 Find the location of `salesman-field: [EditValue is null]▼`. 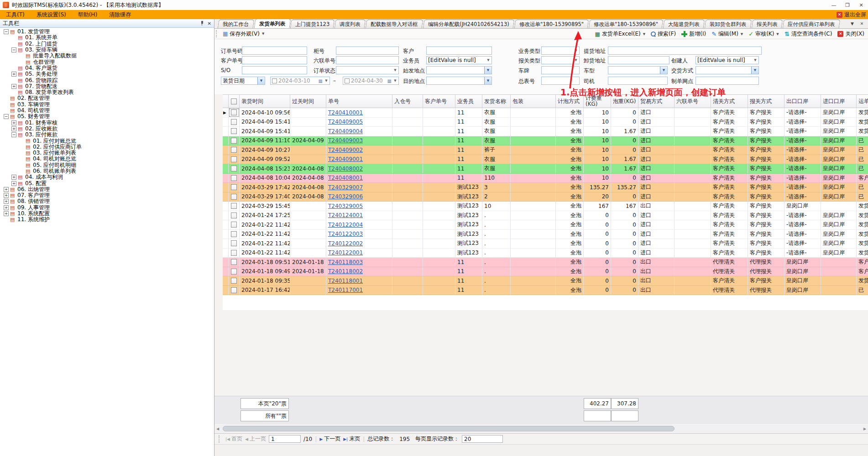

salesman-field: [EditValue is null]▼ is located at coordinates (459, 60).